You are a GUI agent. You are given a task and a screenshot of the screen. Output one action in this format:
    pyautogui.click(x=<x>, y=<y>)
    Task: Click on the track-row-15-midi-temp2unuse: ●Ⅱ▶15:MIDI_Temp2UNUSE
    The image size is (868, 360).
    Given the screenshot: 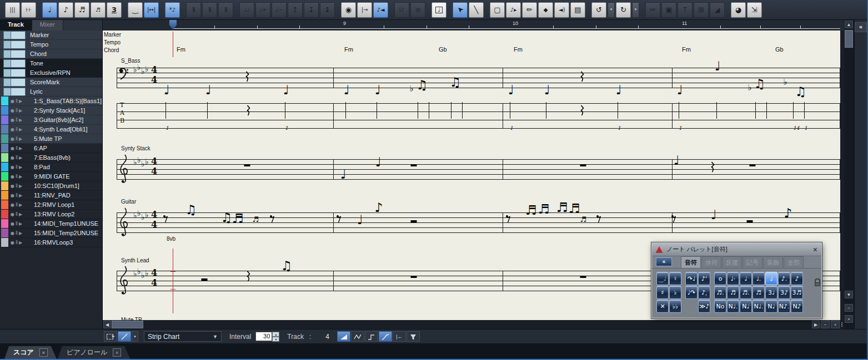 What is the action you would take?
    pyautogui.click(x=51, y=233)
    